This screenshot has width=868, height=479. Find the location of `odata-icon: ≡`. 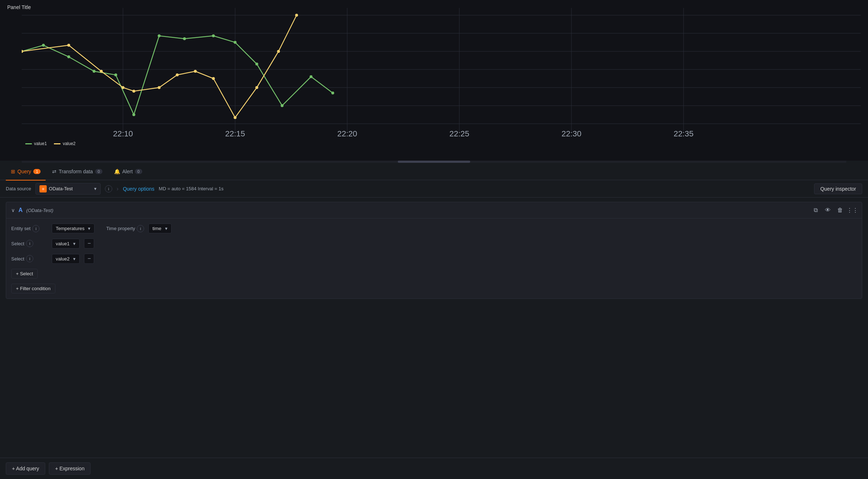

odata-icon: ≡ is located at coordinates (43, 189).